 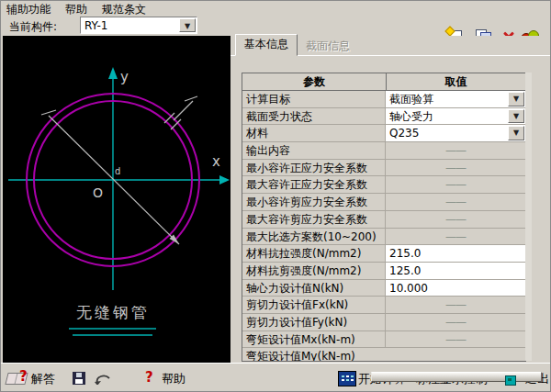 What do you see at coordinates (96, 26) in the screenshot?
I see `member-select-value: RY-1` at bounding box center [96, 26].